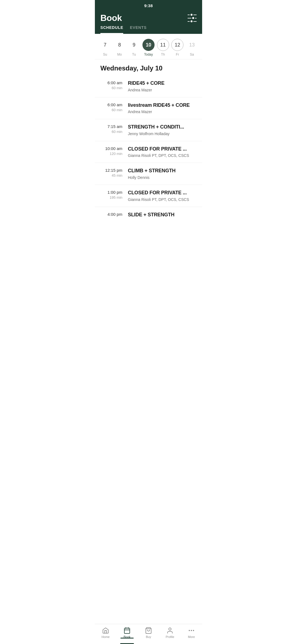  Describe the element at coordinates (105, 54) in the screenshot. I see `day-label: Su` at that location.